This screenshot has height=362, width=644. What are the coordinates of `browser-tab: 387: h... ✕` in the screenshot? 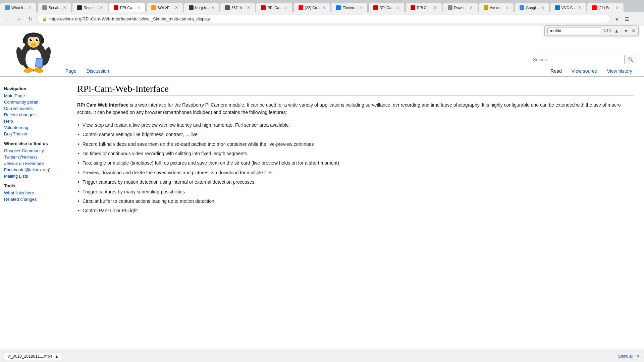 It's located at (237, 7).